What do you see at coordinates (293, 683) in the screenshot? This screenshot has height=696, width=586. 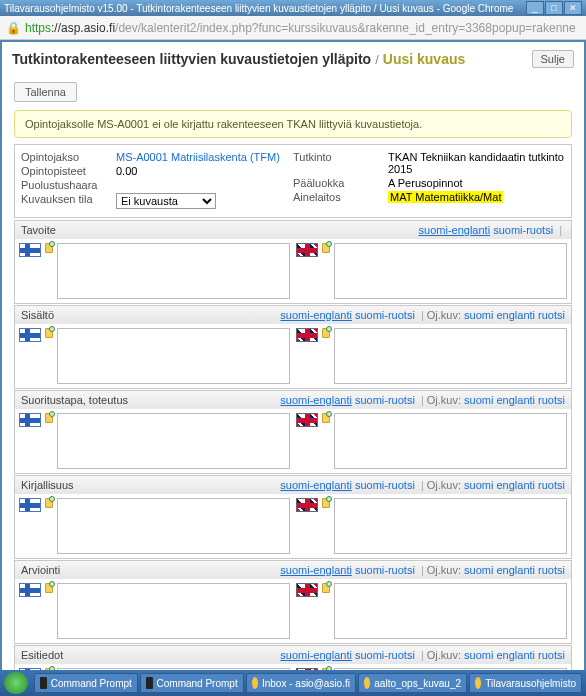 I see `taskbar: Command PromptCommand PromptInbox - asio…` at bounding box center [293, 683].